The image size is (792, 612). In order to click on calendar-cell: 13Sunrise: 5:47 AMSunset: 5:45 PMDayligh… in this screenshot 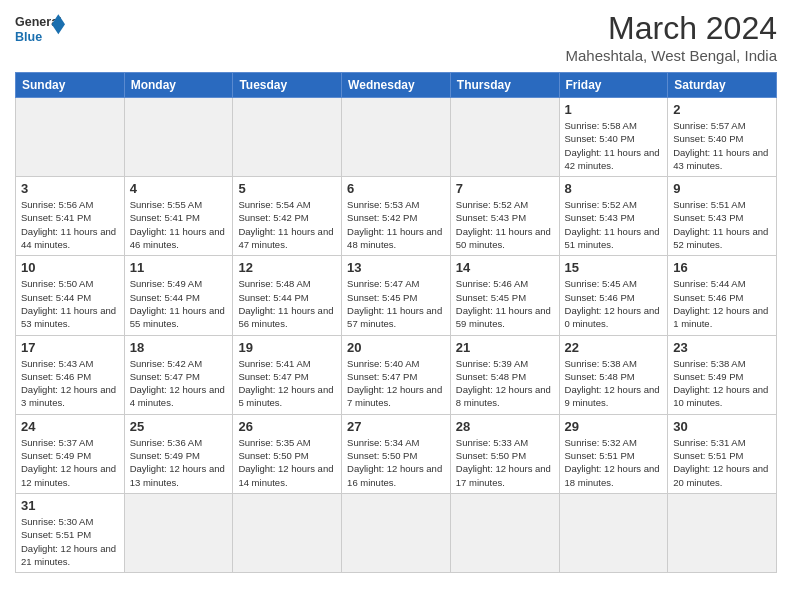, I will do `click(396, 296)`.